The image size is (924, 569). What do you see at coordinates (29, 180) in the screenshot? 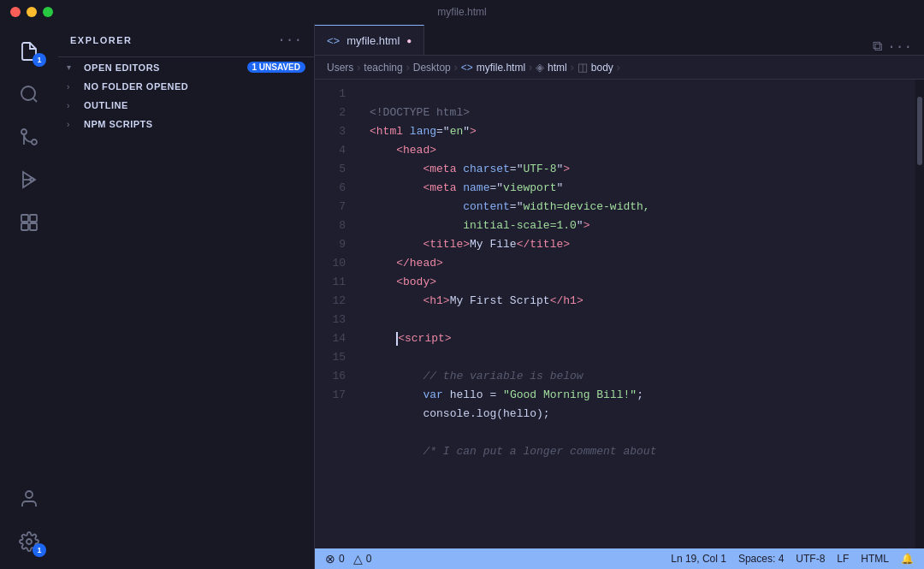
I see `run-debug-activity-icon` at bounding box center [29, 180].